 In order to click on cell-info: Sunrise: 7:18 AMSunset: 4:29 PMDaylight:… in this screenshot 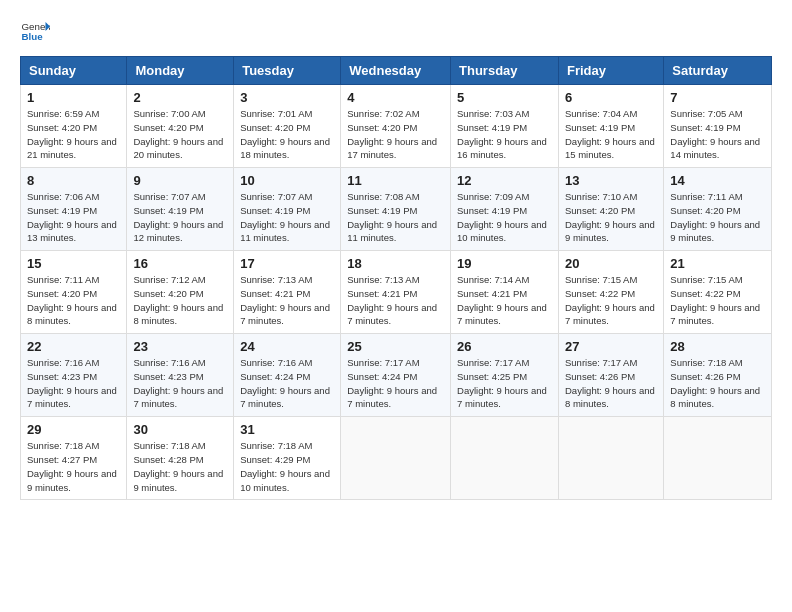, I will do `click(285, 466)`.